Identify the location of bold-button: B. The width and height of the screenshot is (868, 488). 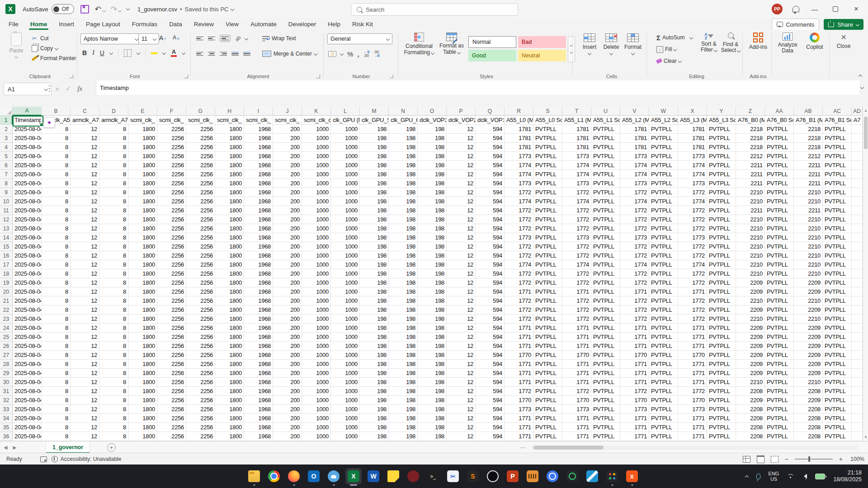
(85, 53).